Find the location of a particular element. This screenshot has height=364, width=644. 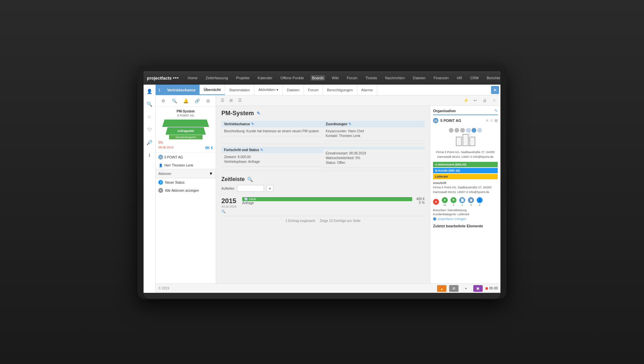

alle-aktionen-item: ⊞ Alle Aktionen anzeigen is located at coordinates (186, 190).